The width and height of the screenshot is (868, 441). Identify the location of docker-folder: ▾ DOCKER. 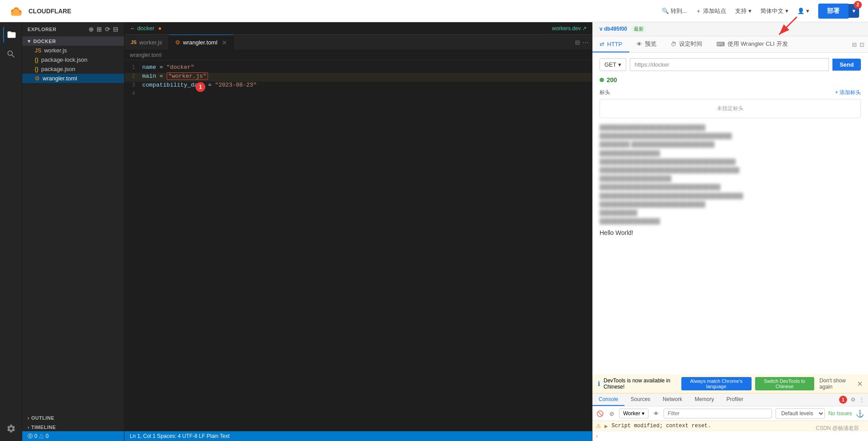
(73, 41).